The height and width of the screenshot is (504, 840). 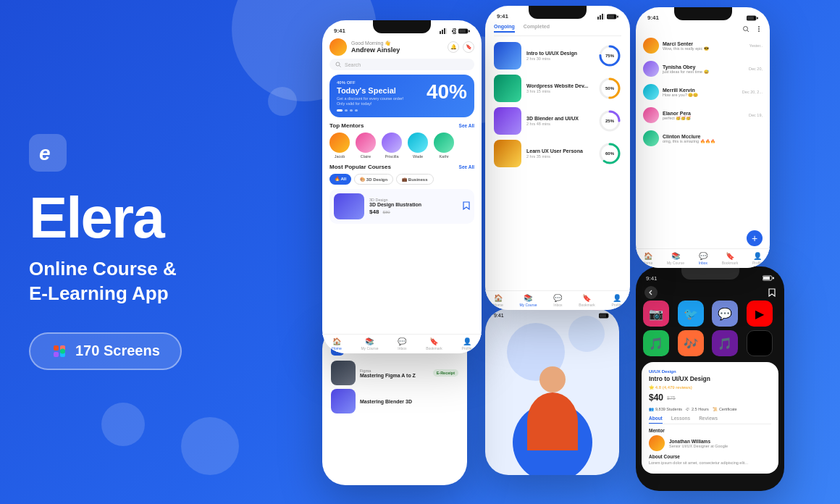 What do you see at coordinates (395, 206) in the screenshot?
I see `course-info: 3D Design 3D Design Illustration $48 $80` at bounding box center [395, 206].